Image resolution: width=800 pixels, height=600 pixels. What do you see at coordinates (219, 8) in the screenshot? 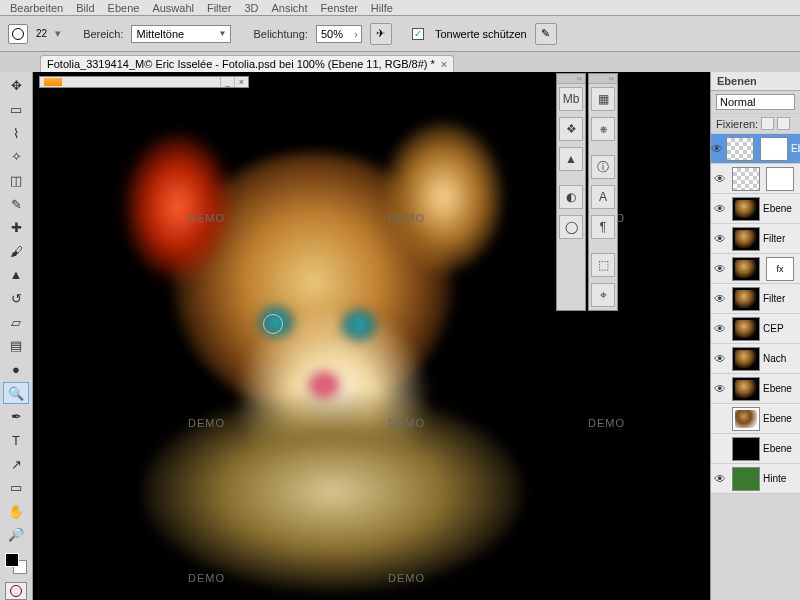
I see `menu-filter: Filter` at bounding box center [219, 8].